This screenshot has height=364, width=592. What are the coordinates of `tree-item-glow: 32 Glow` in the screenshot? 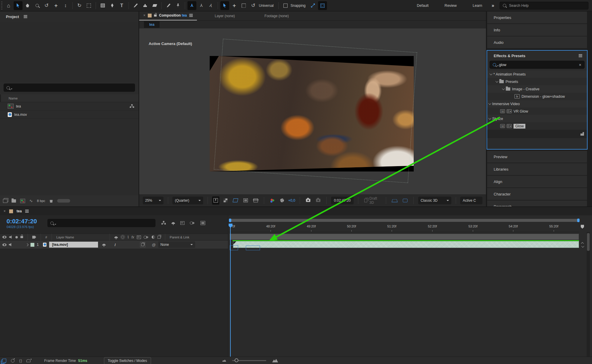 It's located at (537, 126).